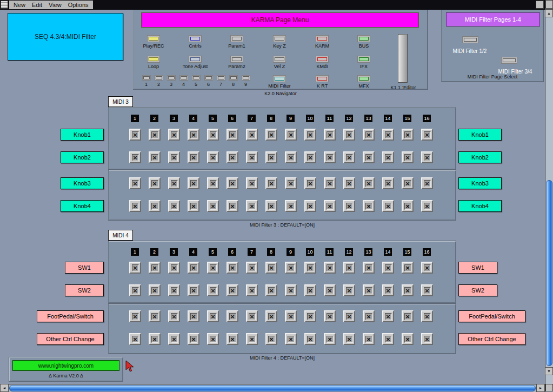 This screenshot has height=392, width=553. I want to click on horizontal-scroll-thumb, so click(272, 388).